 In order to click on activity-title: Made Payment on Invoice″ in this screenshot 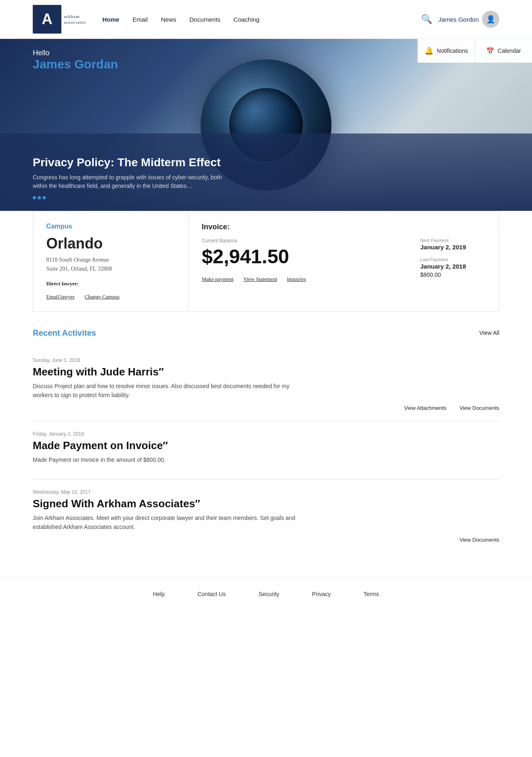, I will do `click(266, 445)`.